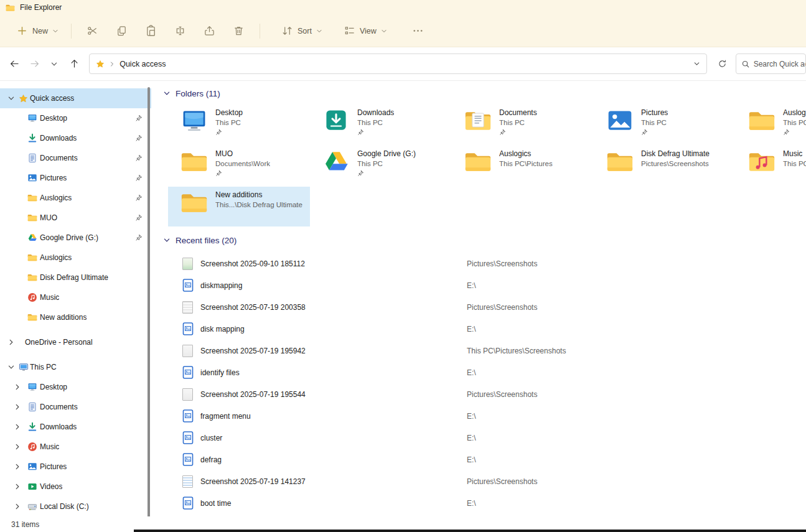  I want to click on title-bar: File Explorer, so click(403, 7).